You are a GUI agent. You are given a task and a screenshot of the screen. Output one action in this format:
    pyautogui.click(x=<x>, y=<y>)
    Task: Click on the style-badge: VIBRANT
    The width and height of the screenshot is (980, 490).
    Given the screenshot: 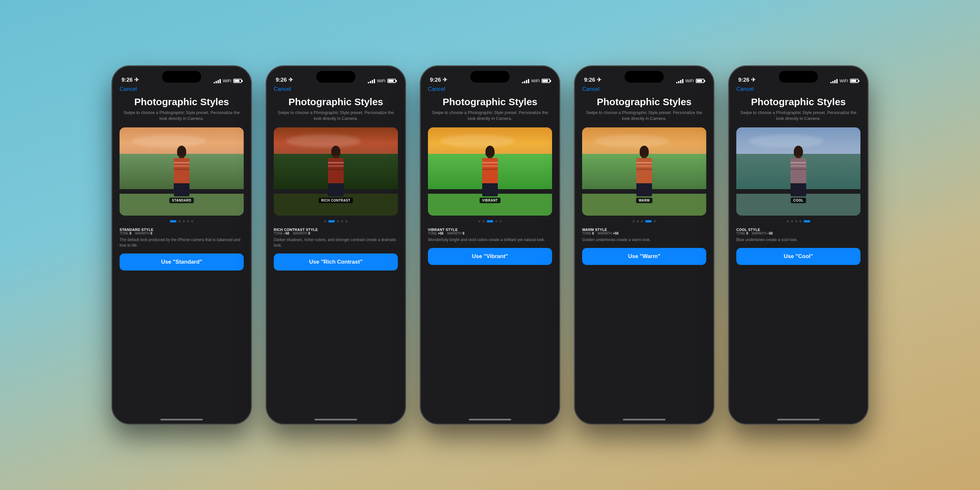 What is the action you would take?
    pyautogui.click(x=490, y=200)
    